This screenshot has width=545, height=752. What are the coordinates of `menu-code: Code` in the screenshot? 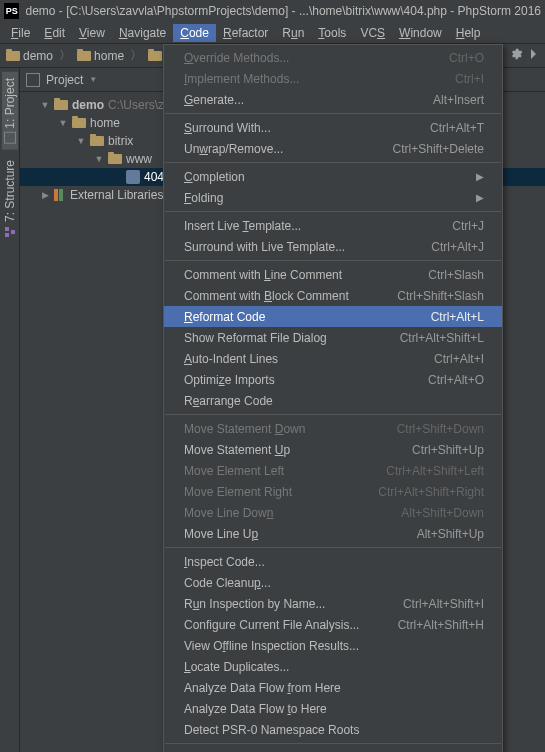 It's located at (194, 33).